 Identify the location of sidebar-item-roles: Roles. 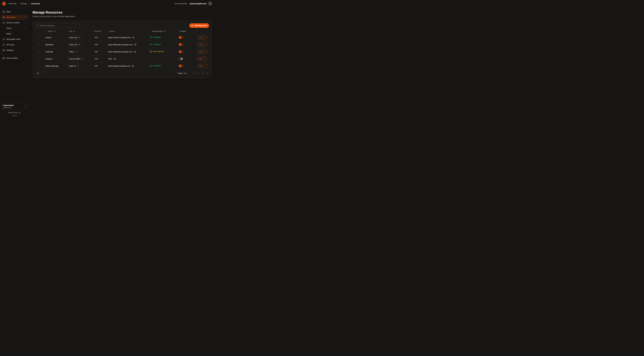
(14, 34).